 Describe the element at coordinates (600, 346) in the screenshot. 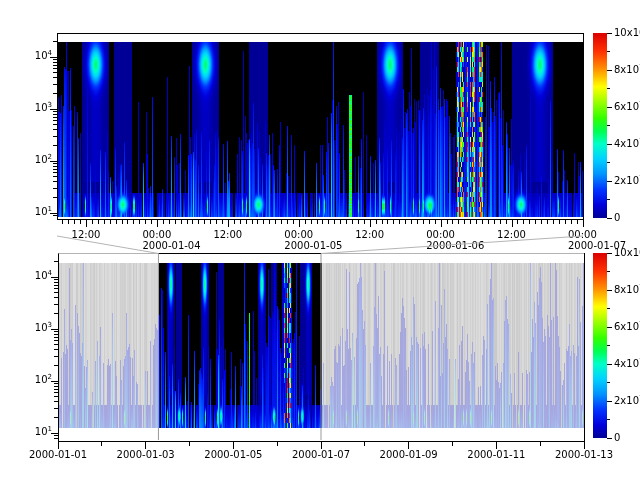

I see `context-colorbar` at that location.